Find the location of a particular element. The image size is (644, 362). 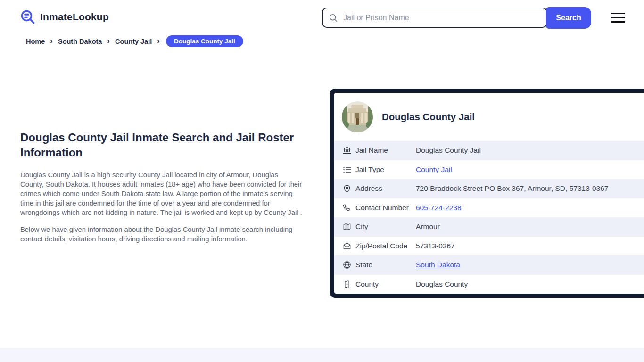

table-row-address: Address 720 Braddock Street PO Box 367, … is located at coordinates (489, 189).